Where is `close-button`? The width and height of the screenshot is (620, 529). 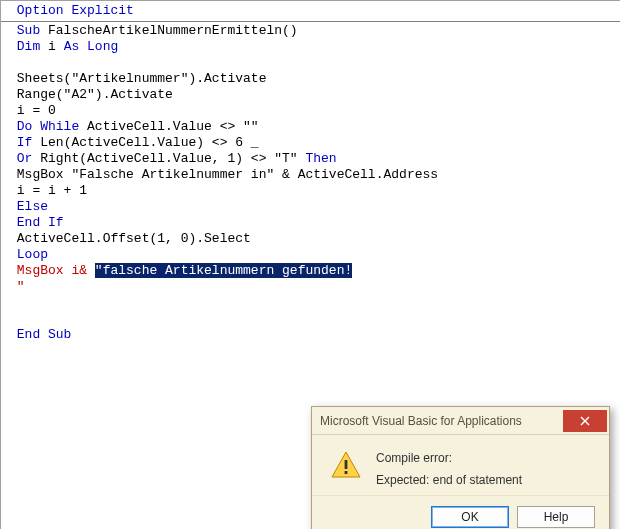 close-button is located at coordinates (585, 421).